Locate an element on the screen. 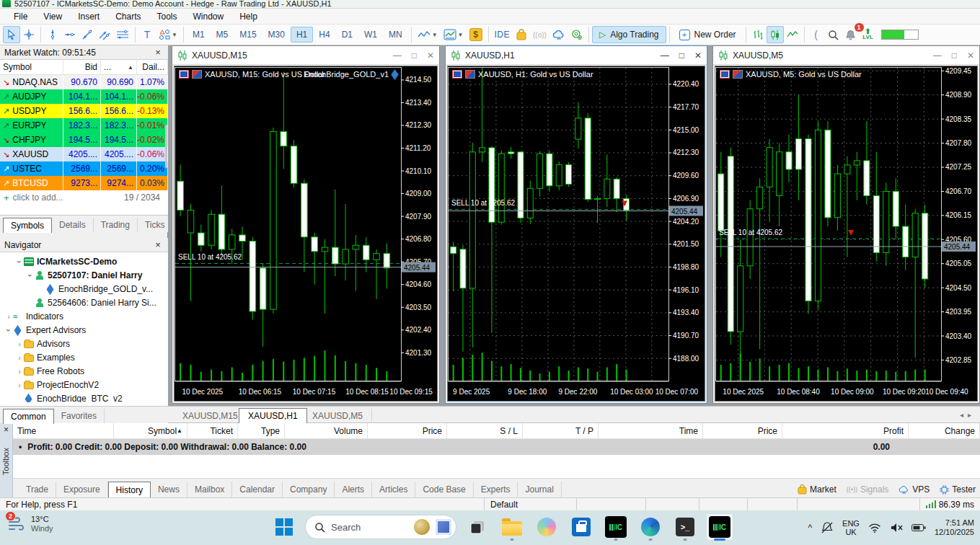  bars-chart-button is located at coordinates (758, 35).